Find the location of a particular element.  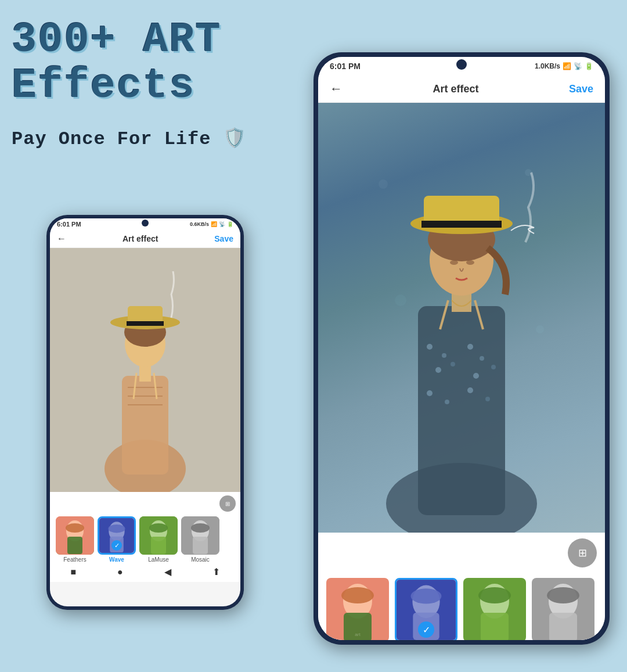

small-thumb-feathers is located at coordinates (75, 536).